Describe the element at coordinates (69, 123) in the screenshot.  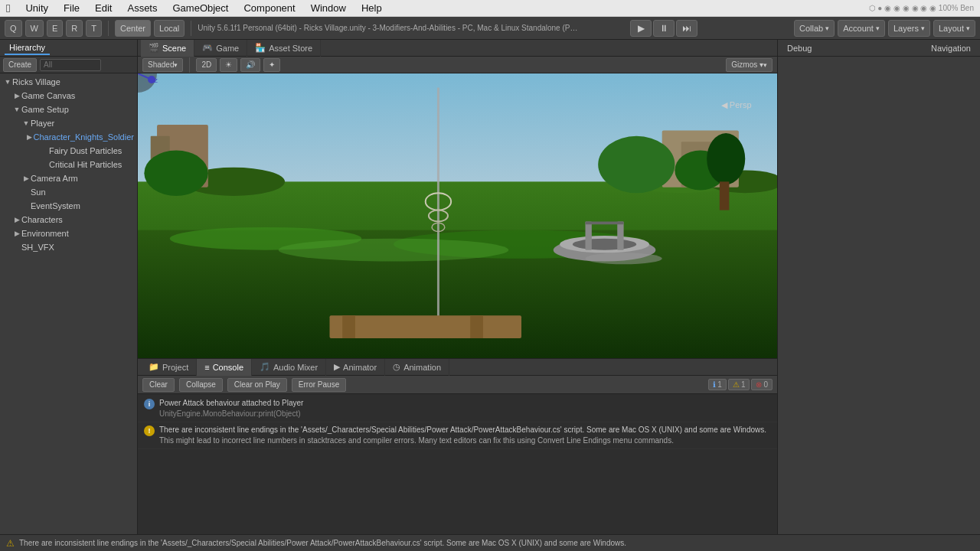
I see `hierarchy-item-player: ▼Player` at that location.